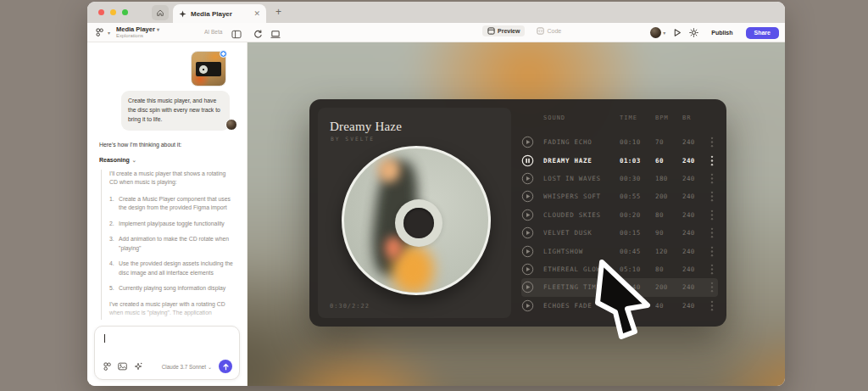  I want to click on preview-icon, so click(492, 31).